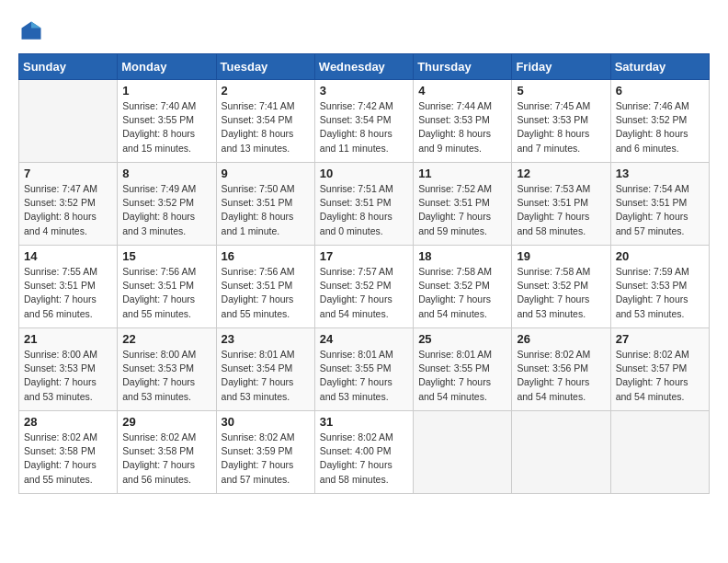 The width and height of the screenshot is (728, 563). Describe the element at coordinates (364, 127) in the screenshot. I see `day-info: Sunrise: 7:42 AMSunset: 3:54 PMDaylight:…` at that location.